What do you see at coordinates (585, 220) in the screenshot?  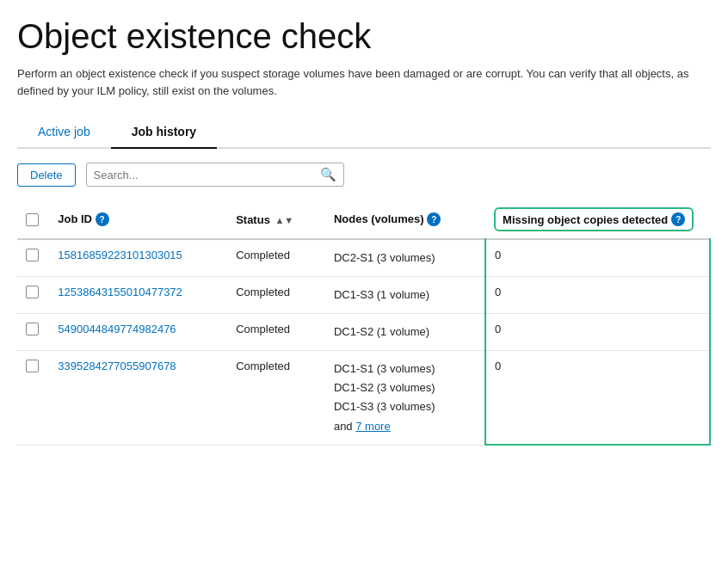 I see `col-missing-label: Missing object copies detected` at bounding box center [585, 220].